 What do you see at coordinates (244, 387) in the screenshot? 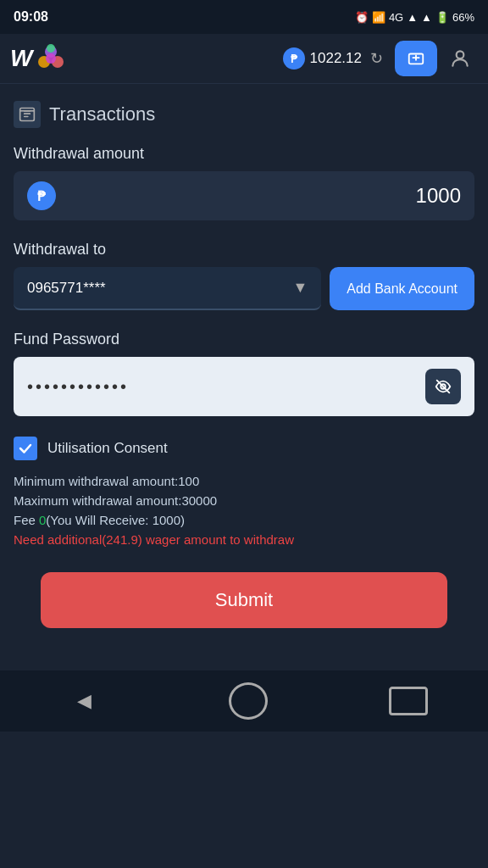
I see `password-wrap` at bounding box center [244, 387].